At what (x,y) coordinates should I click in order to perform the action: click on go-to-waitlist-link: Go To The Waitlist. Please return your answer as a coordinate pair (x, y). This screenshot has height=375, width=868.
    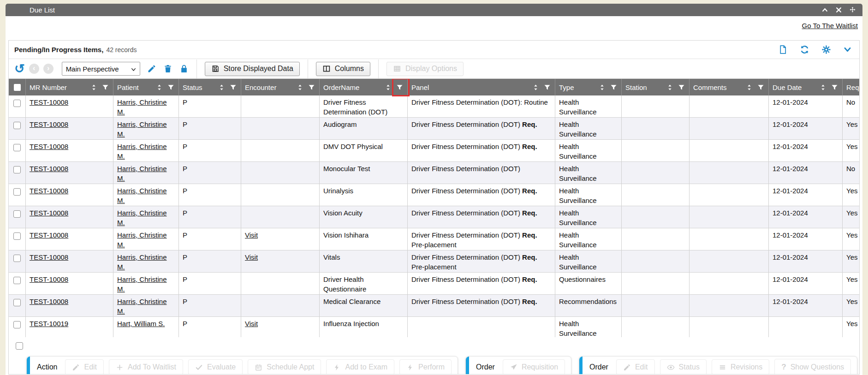
    Looking at the image, I should click on (830, 26).